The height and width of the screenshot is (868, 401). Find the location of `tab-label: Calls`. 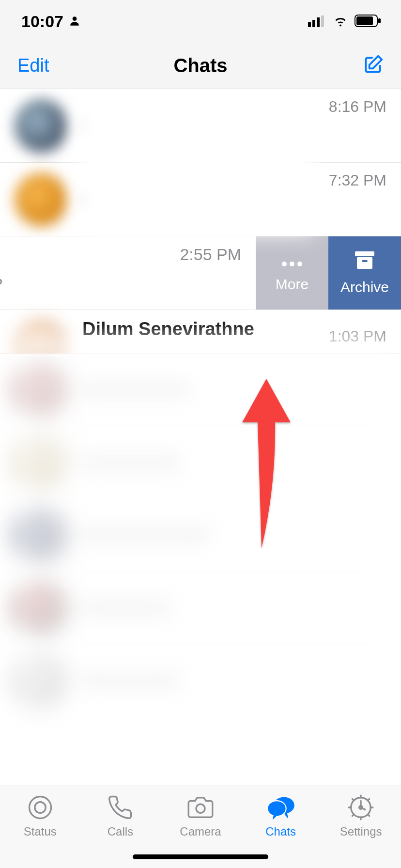

tab-label: Calls is located at coordinates (120, 832).